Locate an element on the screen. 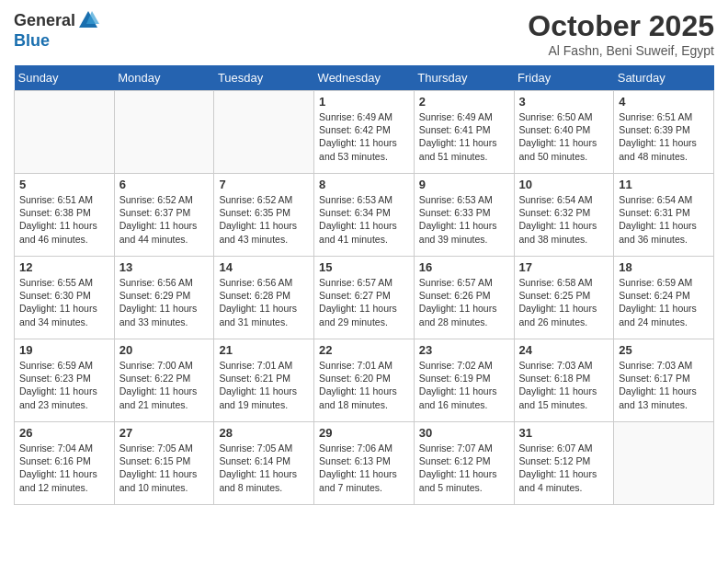  calendar-cell: 16Sunrise: 6:57 AMSunset: 6:26 PMDayligh… is located at coordinates (463, 298).